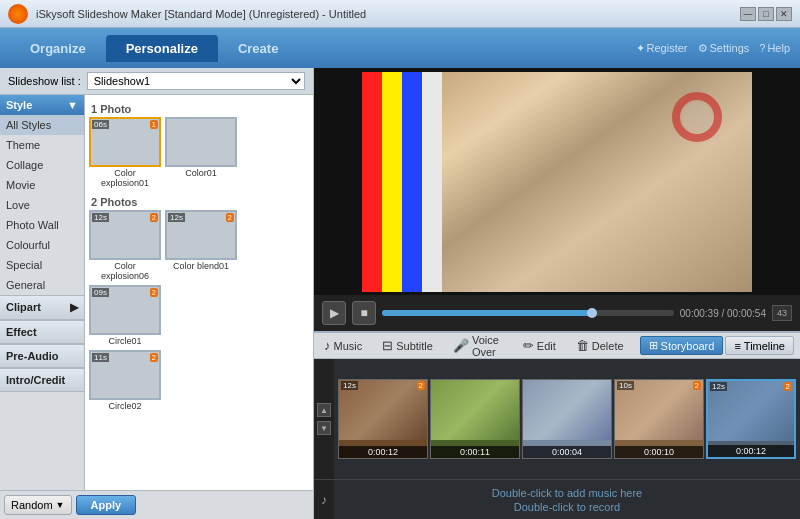  Describe the element at coordinates (392, 182) in the screenshot. I see `color-bar-yellow` at that location.